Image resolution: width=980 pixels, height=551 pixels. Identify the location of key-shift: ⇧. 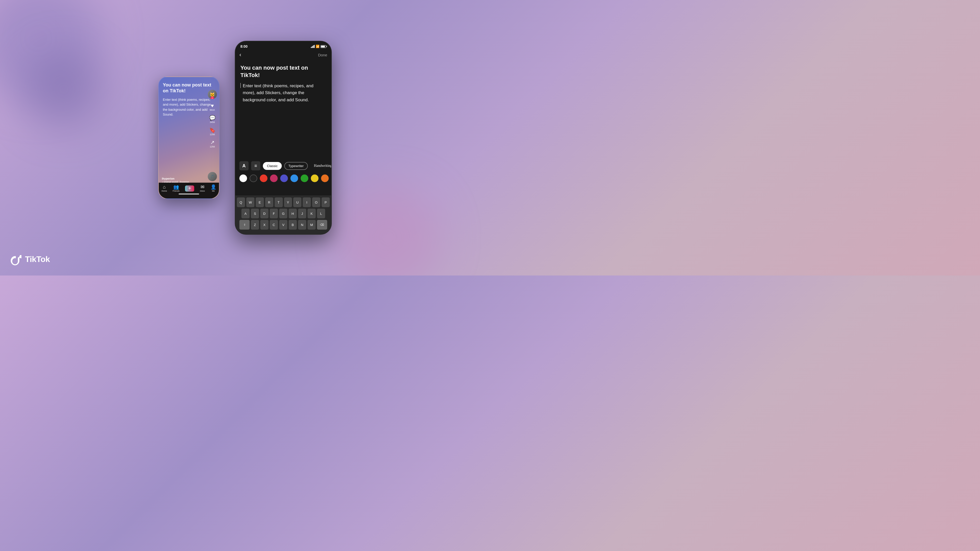
(244, 225).